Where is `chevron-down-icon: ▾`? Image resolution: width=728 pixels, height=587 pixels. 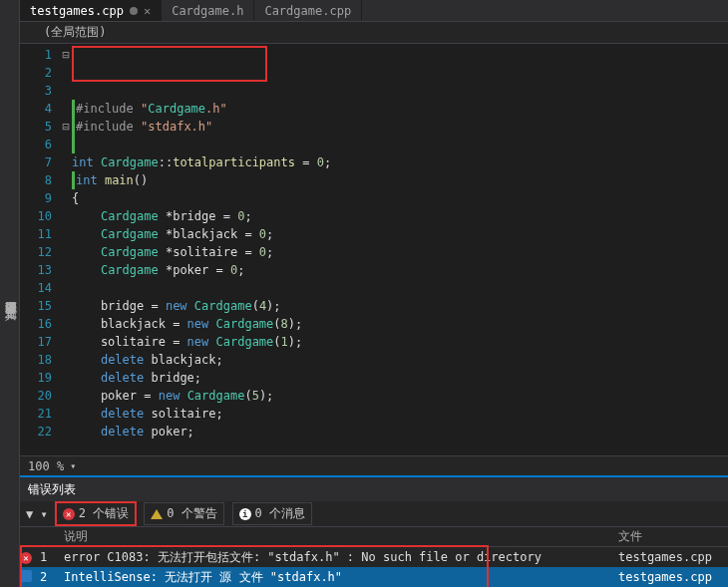
chevron-down-icon: ▾ is located at coordinates (73, 466).